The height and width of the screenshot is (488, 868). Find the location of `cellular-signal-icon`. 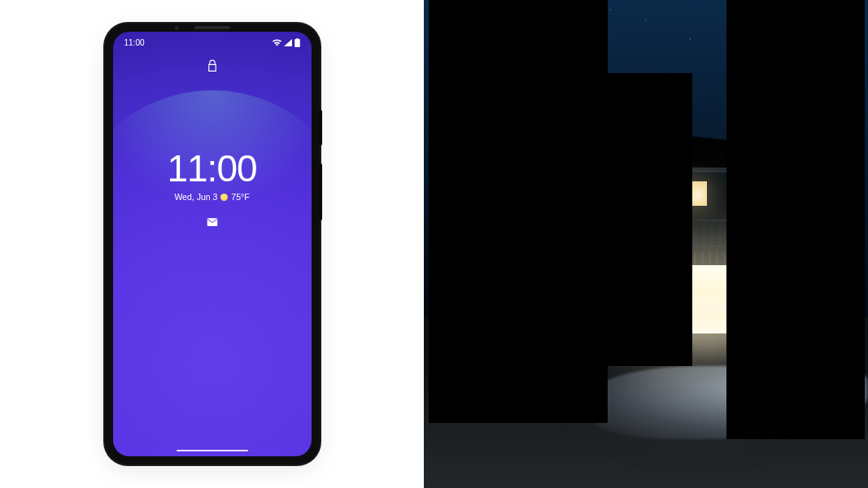

cellular-signal-icon is located at coordinates (288, 42).